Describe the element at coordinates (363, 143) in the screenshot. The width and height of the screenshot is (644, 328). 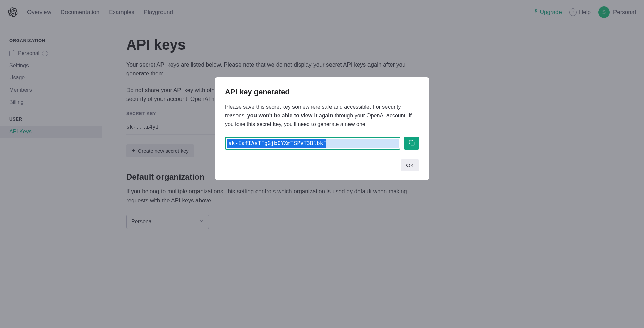
I see `key-value-hidden` at that location.